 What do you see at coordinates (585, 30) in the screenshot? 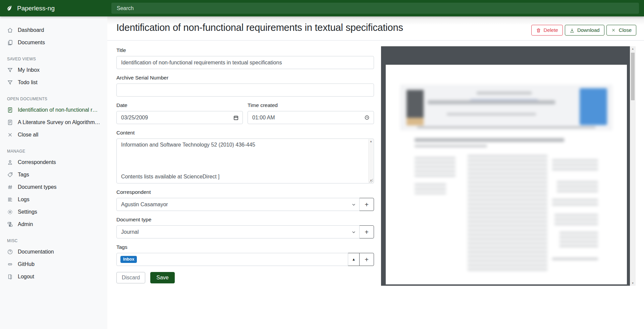
I see `download-button: Download` at bounding box center [585, 30].